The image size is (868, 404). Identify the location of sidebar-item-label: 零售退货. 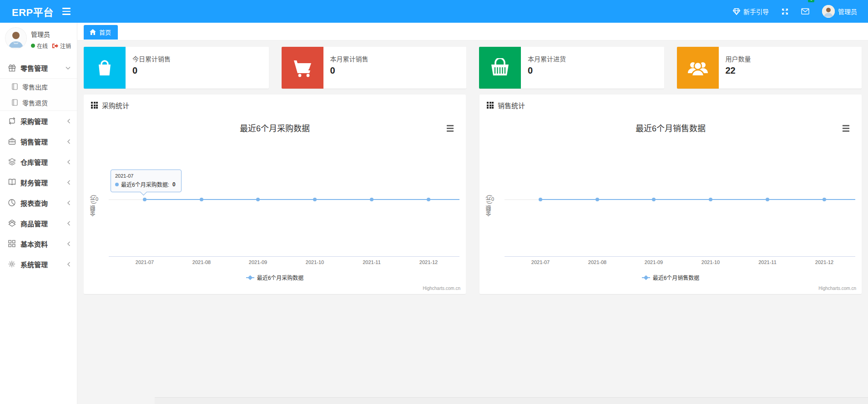
(35, 103).